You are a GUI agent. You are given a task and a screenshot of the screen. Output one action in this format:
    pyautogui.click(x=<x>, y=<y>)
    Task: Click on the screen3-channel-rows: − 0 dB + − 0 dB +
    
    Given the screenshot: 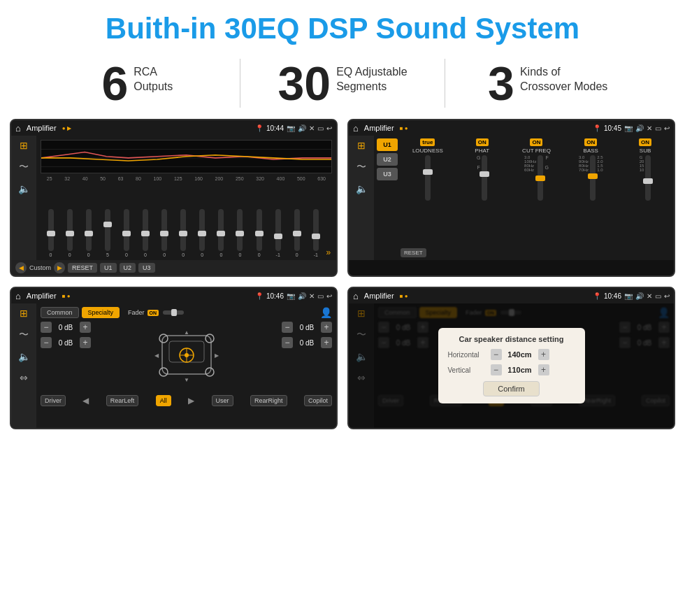 What is the action you would take?
    pyautogui.click(x=186, y=357)
    